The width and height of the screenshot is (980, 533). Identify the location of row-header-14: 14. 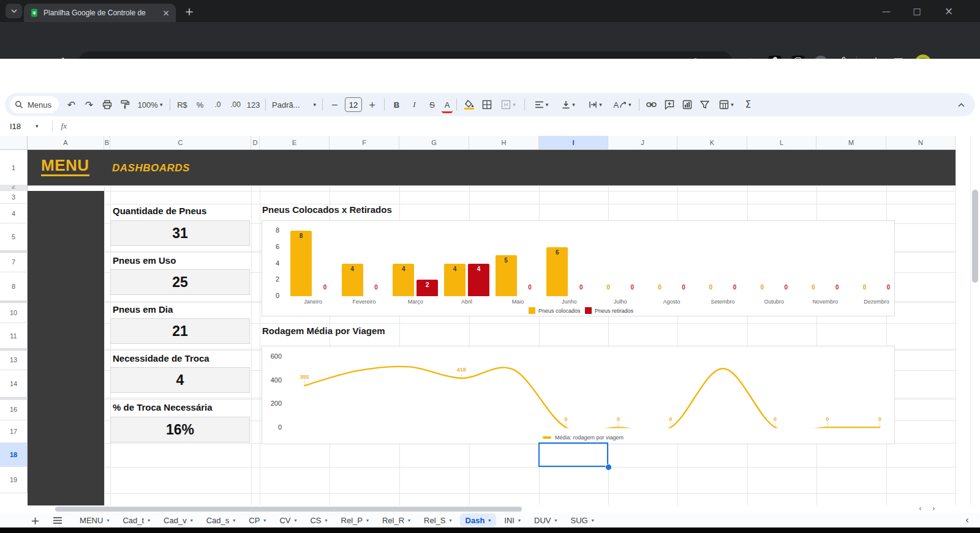
(13, 384).